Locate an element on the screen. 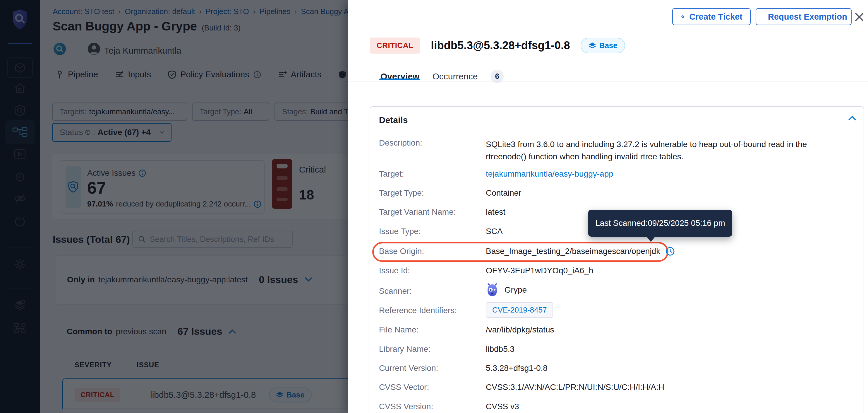 This screenshot has height=413, width=868. field-value-cvss-version: CVSS v3 is located at coordinates (503, 407).